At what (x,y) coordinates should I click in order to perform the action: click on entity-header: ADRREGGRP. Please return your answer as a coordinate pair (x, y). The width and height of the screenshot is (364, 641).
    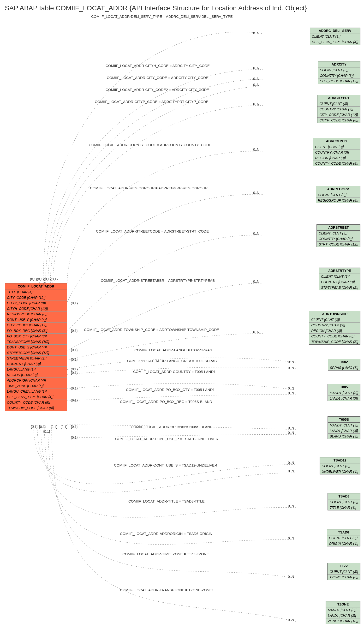
    Looking at the image, I should click on (338, 189).